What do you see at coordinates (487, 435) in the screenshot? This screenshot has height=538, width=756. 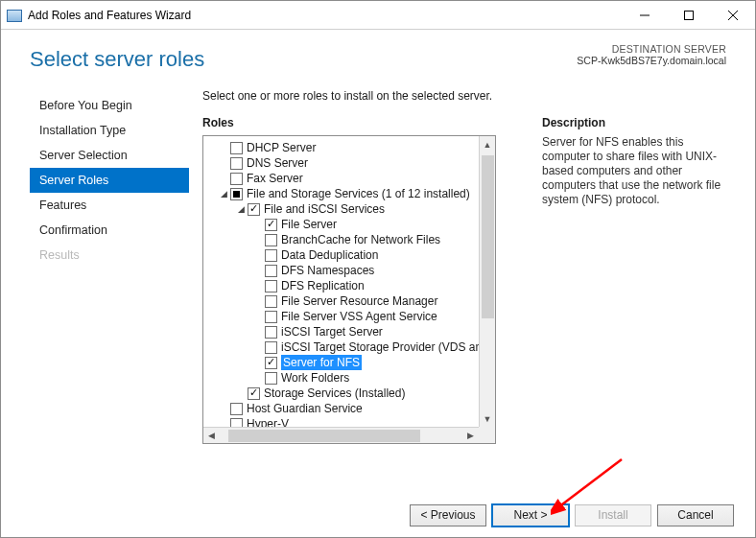 I see `scroll-corner` at bounding box center [487, 435].